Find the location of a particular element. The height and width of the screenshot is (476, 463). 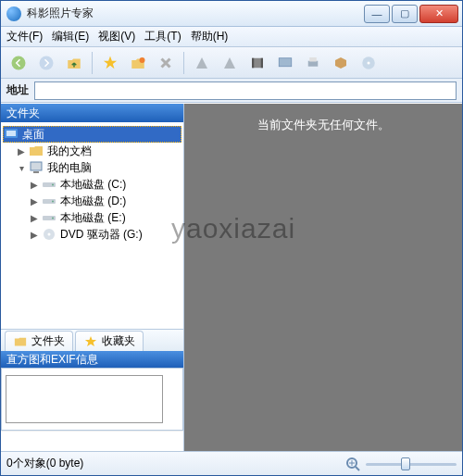

box-button is located at coordinates (341, 63).